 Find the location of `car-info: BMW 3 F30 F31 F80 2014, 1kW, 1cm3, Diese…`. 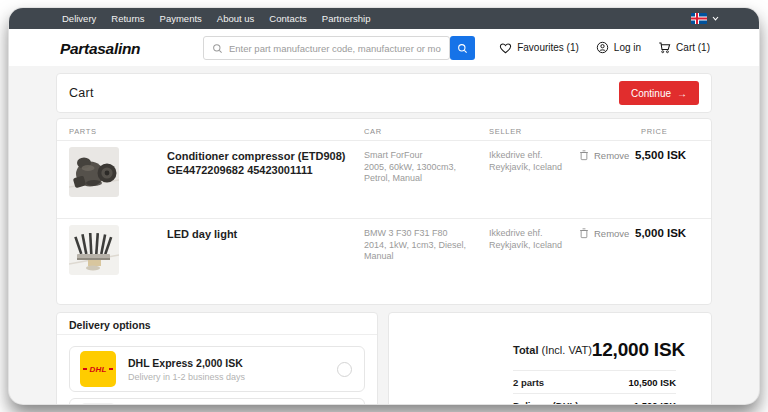

car-info: BMW 3 F30 F31 F80 2014, 1kW, 1cm3, Diese… is located at coordinates (420, 246).